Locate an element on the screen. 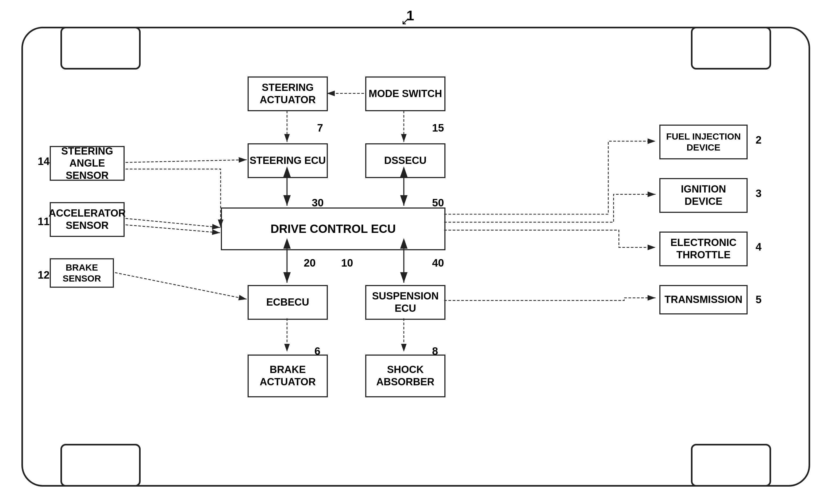  ref-20: 20 is located at coordinates (310, 263).